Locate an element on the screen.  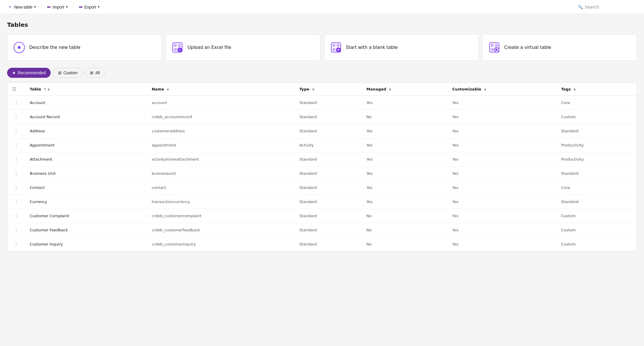
col-table: Table ↑ ∨ is located at coordinates (86, 89).